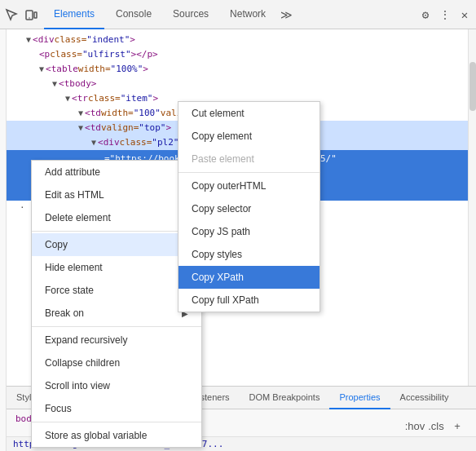 The height and width of the screenshot is (451, 476). What do you see at coordinates (287, 15) in the screenshot?
I see `more-tabs-icon: ≫` at bounding box center [287, 15].